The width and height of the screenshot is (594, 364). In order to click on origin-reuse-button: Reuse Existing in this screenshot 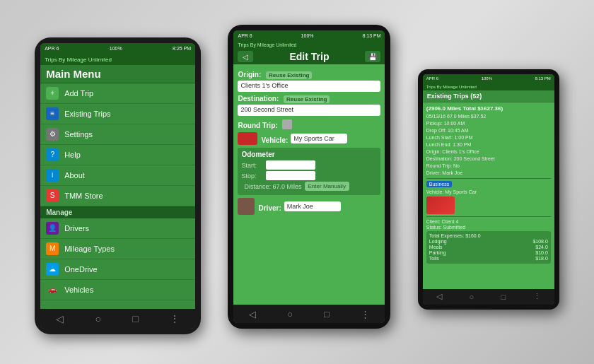, I will do `click(289, 75)`.